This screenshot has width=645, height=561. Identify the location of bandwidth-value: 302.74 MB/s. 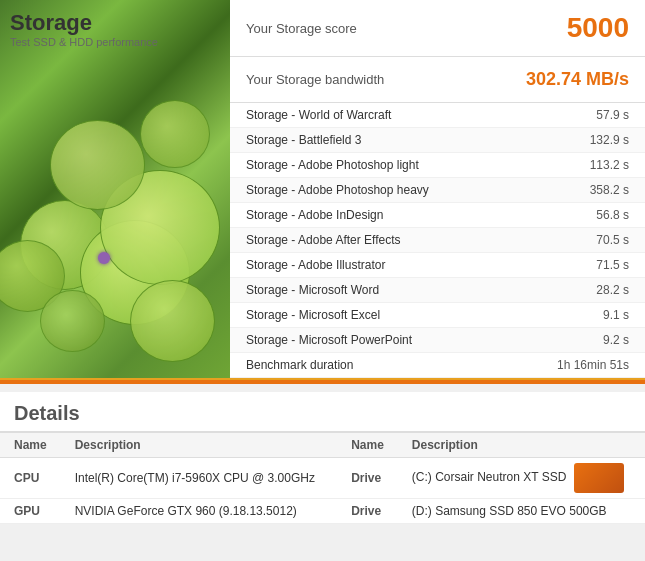
(578, 80).